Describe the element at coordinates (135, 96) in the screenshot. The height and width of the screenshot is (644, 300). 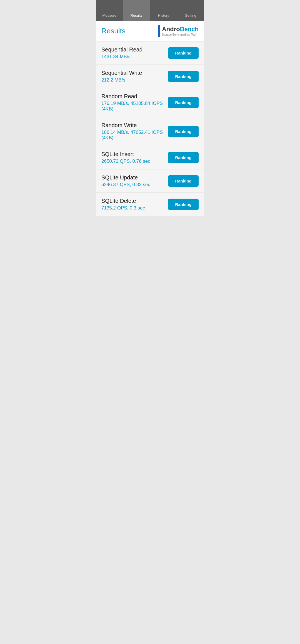
I see `result-name: Random Read` at that location.